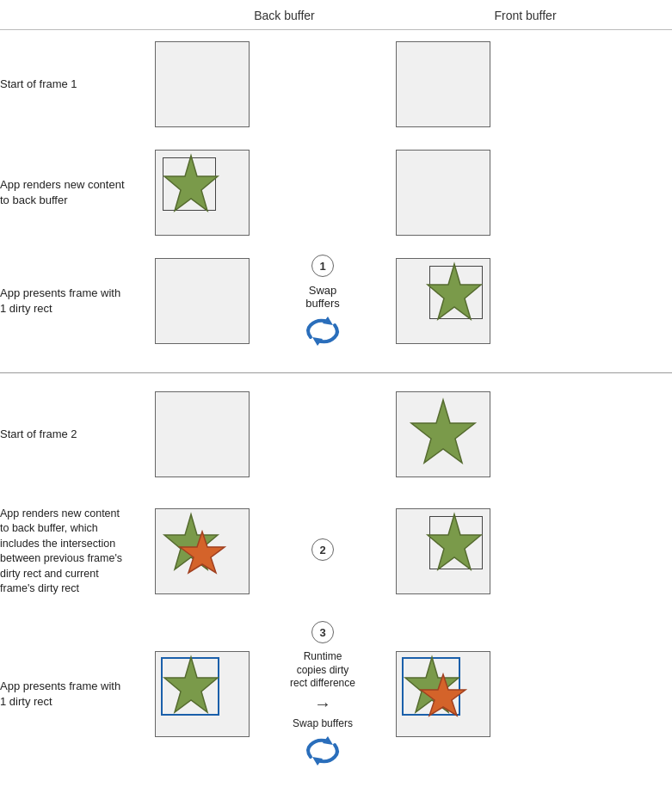 This screenshot has width=672, height=787. What do you see at coordinates (323, 671) in the screenshot?
I see `runtime-label: Runtimecopies dirtyrect difference` at bounding box center [323, 671].